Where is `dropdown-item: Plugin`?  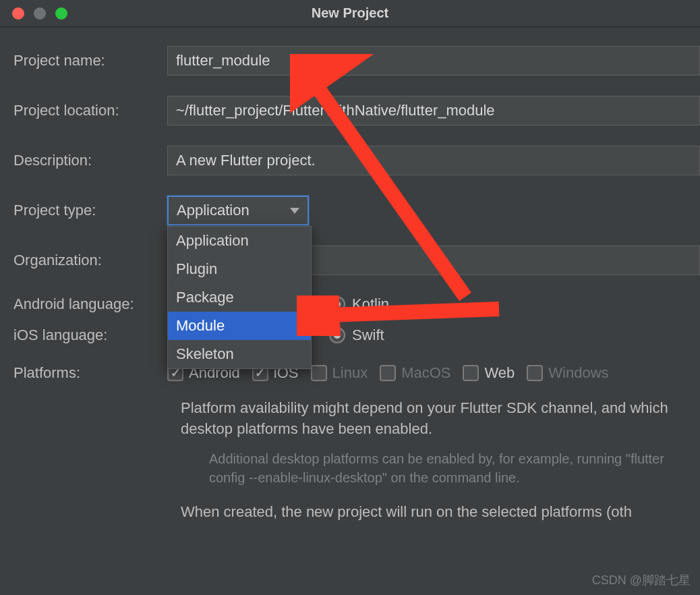
dropdown-item: Plugin is located at coordinates (239, 269).